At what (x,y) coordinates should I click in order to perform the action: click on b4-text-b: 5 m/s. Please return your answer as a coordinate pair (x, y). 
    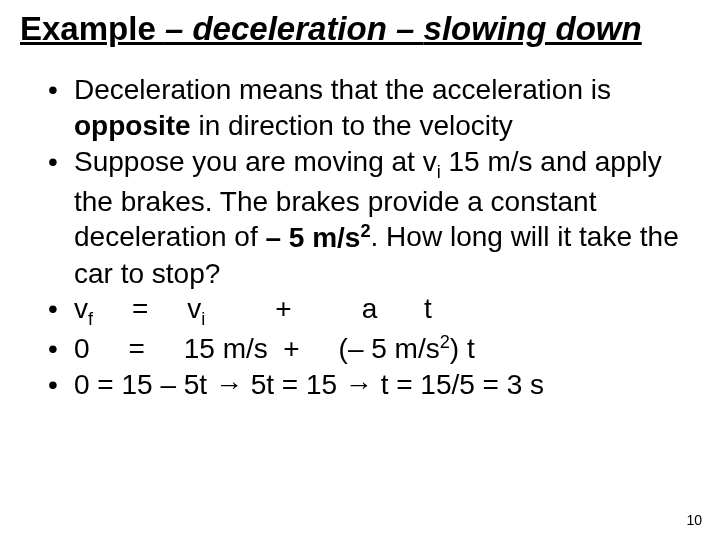
    Looking at the image, I should click on (401, 350).